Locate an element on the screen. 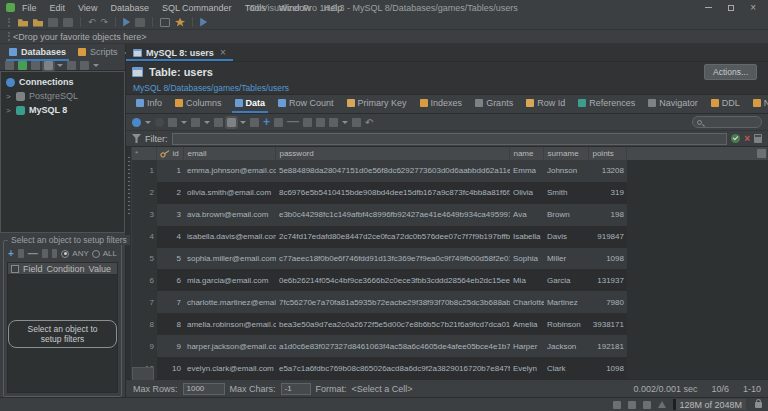 The image size is (768, 411). password-cell: 7fc56270e7a70fa81a5935b72eacbe29f38f93f7… is located at coordinates (393, 302).